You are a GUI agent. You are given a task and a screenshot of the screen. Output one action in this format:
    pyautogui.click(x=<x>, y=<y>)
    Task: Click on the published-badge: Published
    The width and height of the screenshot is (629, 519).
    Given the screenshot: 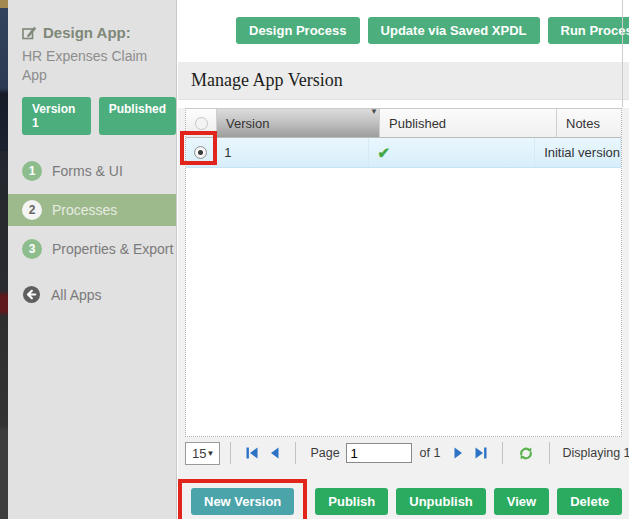 What is the action you would take?
    pyautogui.click(x=138, y=116)
    